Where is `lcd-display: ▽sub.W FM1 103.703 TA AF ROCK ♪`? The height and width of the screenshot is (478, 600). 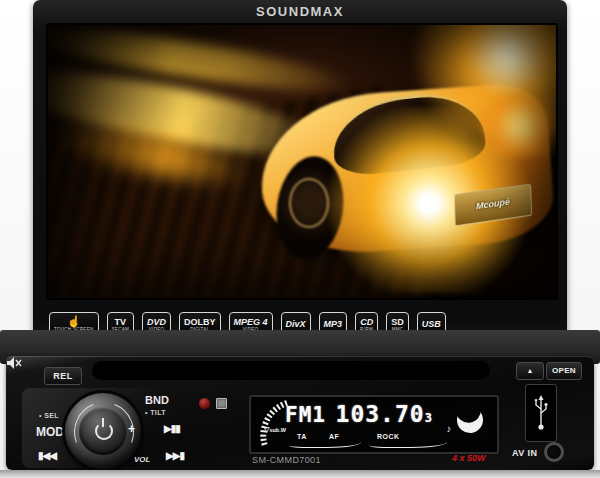 lcd-display: ▽sub.W FM1 103.703 TA AF ROCK ♪ is located at coordinates (374, 424).